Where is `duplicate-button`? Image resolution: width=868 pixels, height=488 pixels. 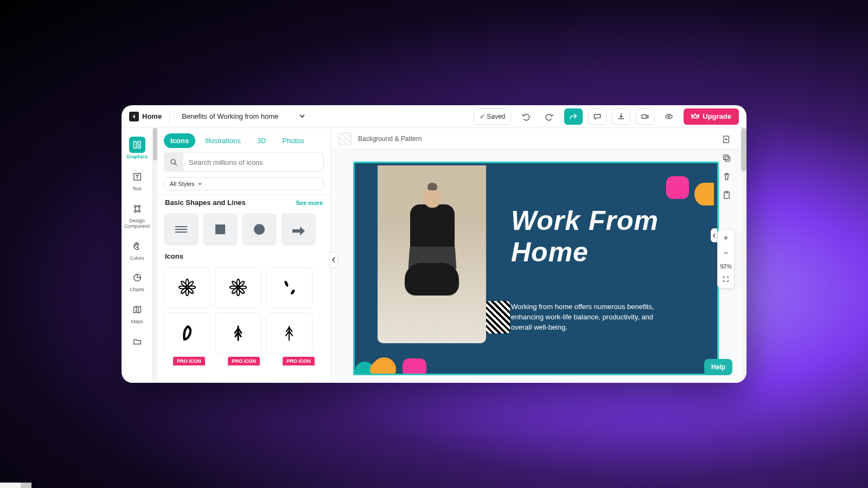 duplicate-button is located at coordinates (726, 158).